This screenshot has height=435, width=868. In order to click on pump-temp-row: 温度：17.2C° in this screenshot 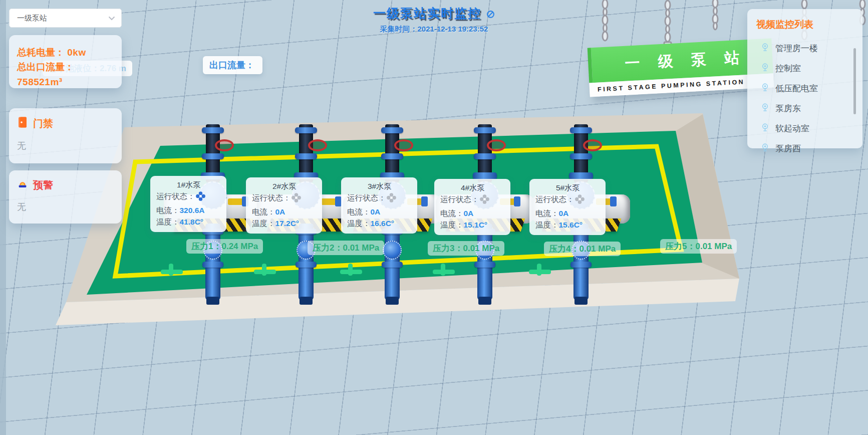, I will do `click(284, 224)`.